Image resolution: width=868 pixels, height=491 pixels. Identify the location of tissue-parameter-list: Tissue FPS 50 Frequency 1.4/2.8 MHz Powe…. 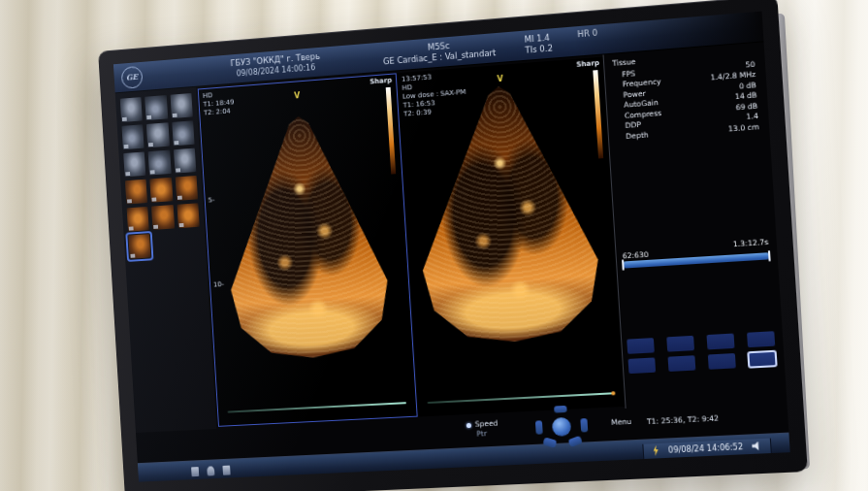
(686, 95).